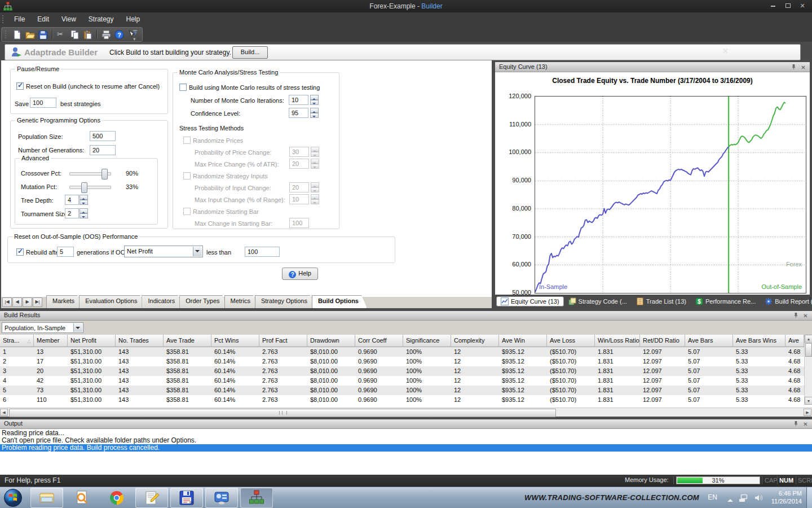 This screenshot has width=812, height=508. Describe the element at coordinates (120, 35) in the screenshot. I see `about-help-icon: ?` at that location.